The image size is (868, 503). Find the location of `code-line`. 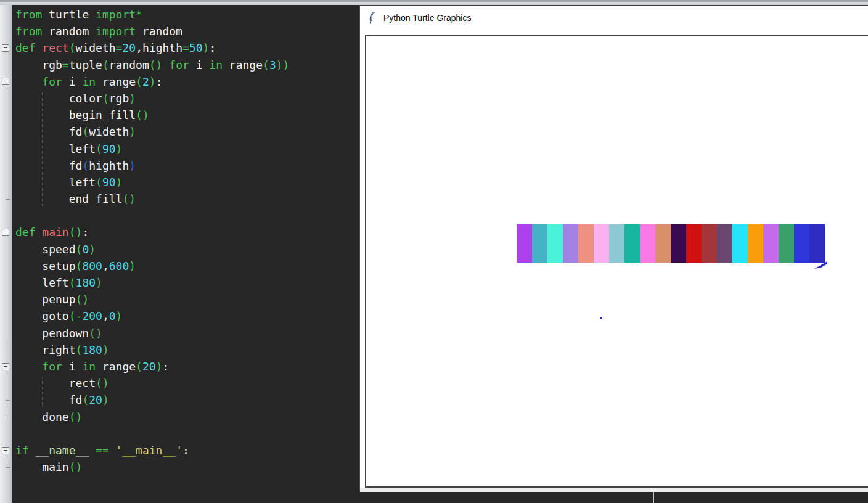

code-line is located at coordinates (187, 434).